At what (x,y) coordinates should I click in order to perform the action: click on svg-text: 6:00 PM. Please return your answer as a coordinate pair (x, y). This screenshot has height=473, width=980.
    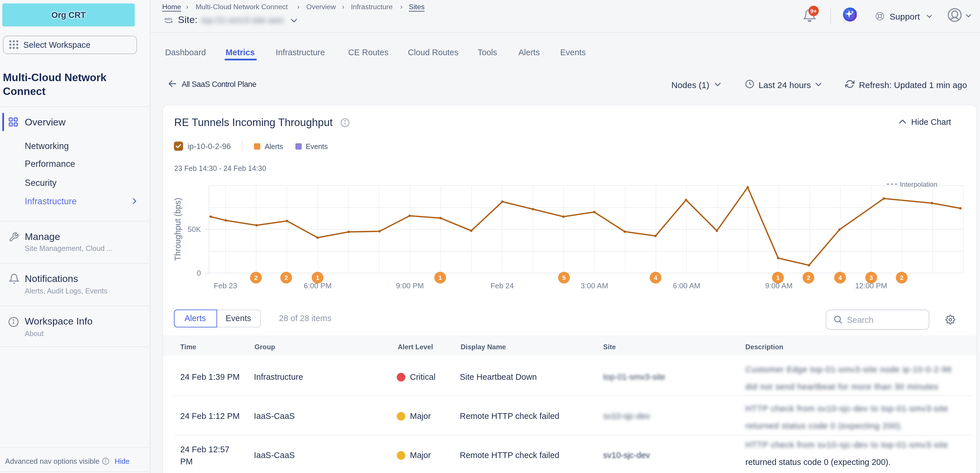
    Looking at the image, I should click on (318, 286).